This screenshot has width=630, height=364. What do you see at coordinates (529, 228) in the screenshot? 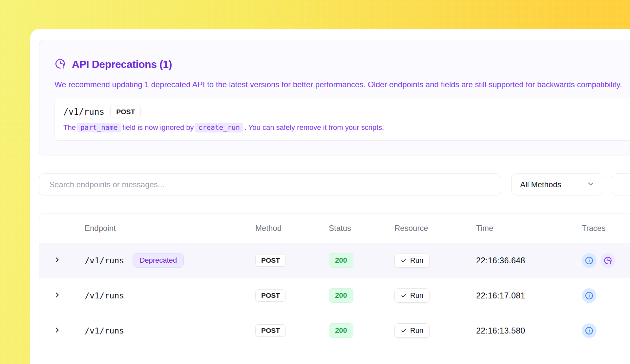
I see `column-header-time: Time` at bounding box center [529, 228].